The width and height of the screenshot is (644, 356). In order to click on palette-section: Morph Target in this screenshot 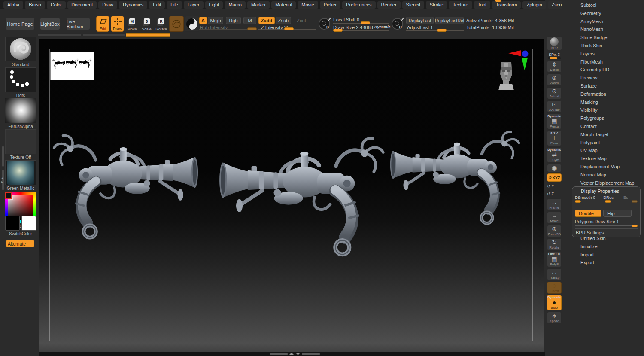, I will do `click(603, 135)`.